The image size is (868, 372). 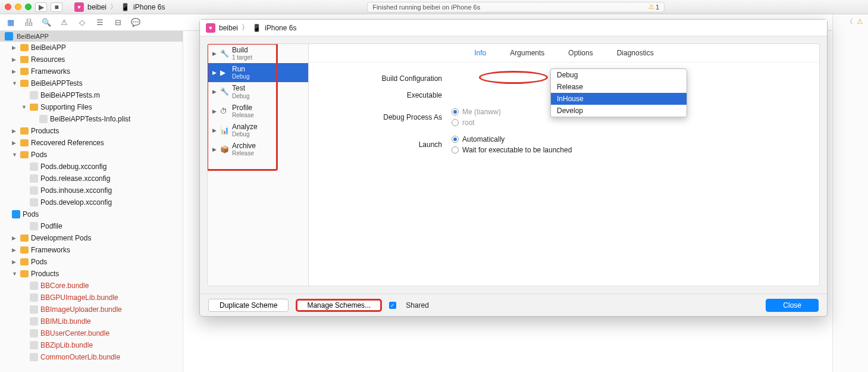 What do you see at coordinates (619, 111) in the screenshot?
I see `build-config-option-develop: Develop` at bounding box center [619, 111].